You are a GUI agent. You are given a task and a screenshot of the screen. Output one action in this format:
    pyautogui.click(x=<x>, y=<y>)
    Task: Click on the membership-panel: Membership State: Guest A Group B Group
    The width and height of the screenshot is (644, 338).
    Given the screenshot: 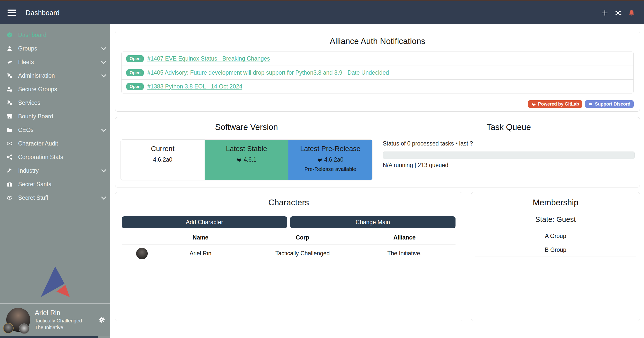 What is the action you would take?
    pyautogui.click(x=556, y=257)
    